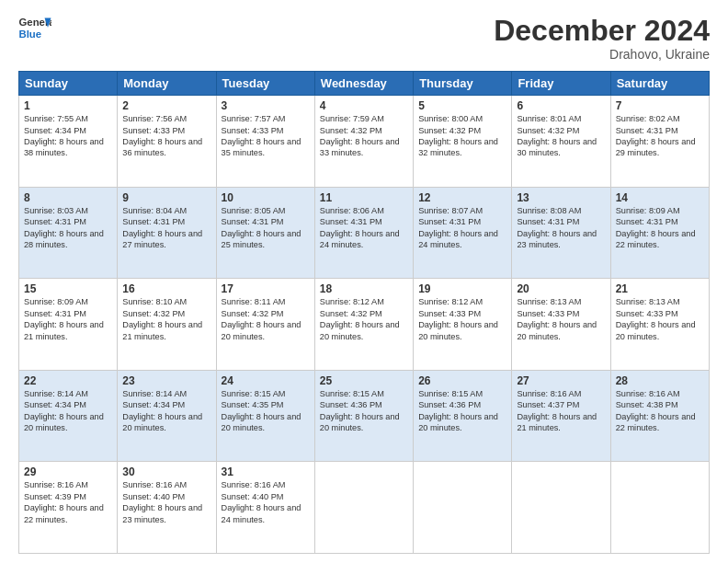  Describe the element at coordinates (68, 198) in the screenshot. I see `day-number: 8` at that location.